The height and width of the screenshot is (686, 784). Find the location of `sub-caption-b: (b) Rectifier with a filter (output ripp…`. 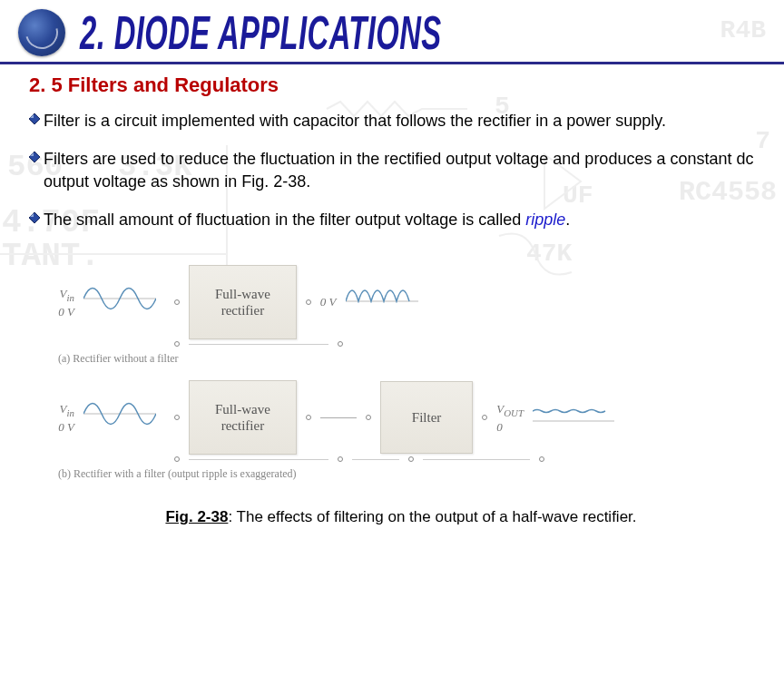

sub-caption-b: (b) Rectifier with a filter (output ripp… is located at coordinates (403, 474).